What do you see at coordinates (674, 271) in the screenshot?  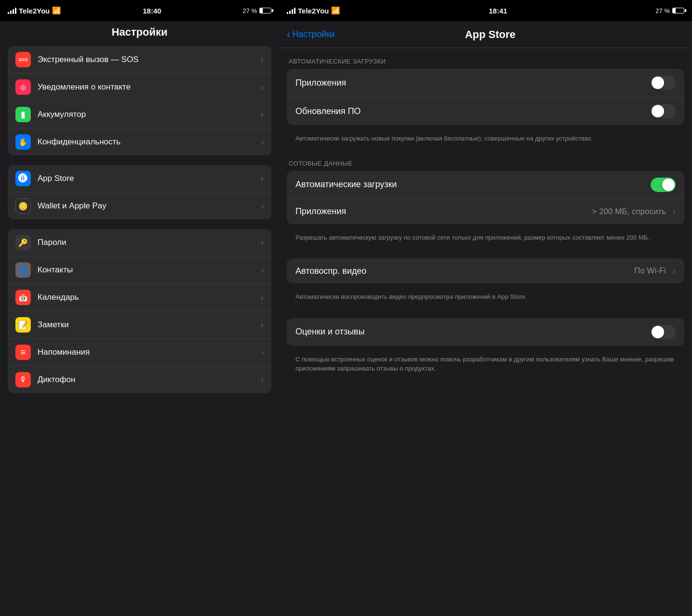 I see `autoplay-video-chevron: ›` at bounding box center [674, 271].